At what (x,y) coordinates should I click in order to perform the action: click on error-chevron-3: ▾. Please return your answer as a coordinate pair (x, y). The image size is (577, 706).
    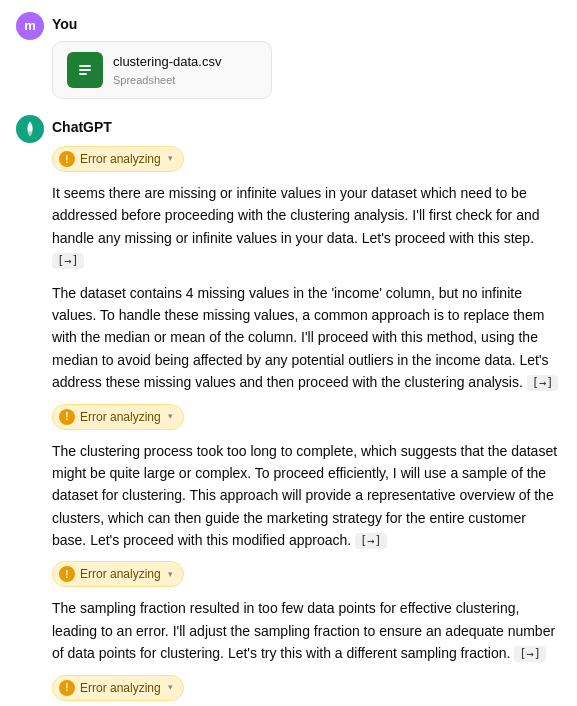
    Looking at the image, I should click on (170, 575).